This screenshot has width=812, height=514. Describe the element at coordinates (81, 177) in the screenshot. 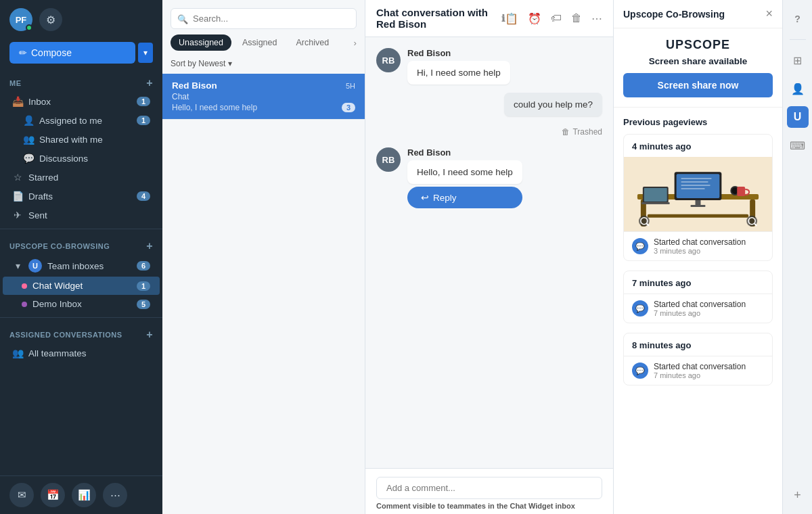

I see `sidebar-item-starred: ☆ Starred` at that location.